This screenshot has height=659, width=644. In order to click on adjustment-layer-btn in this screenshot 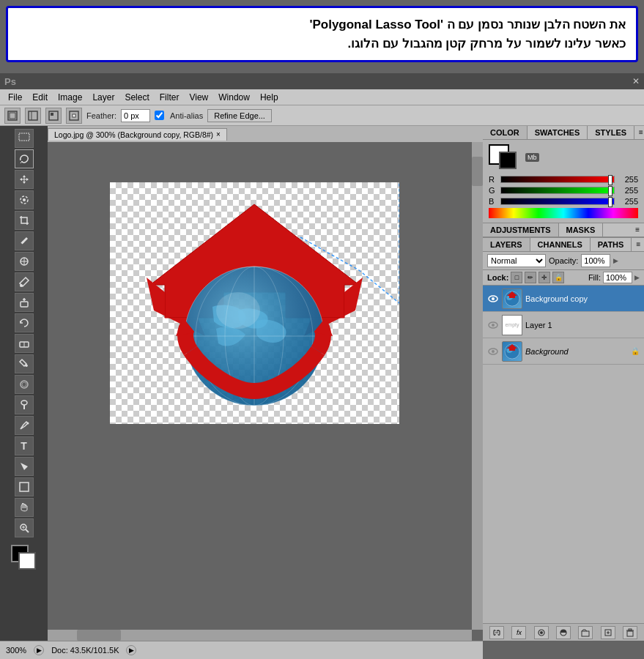, I will do `click(563, 633)`.